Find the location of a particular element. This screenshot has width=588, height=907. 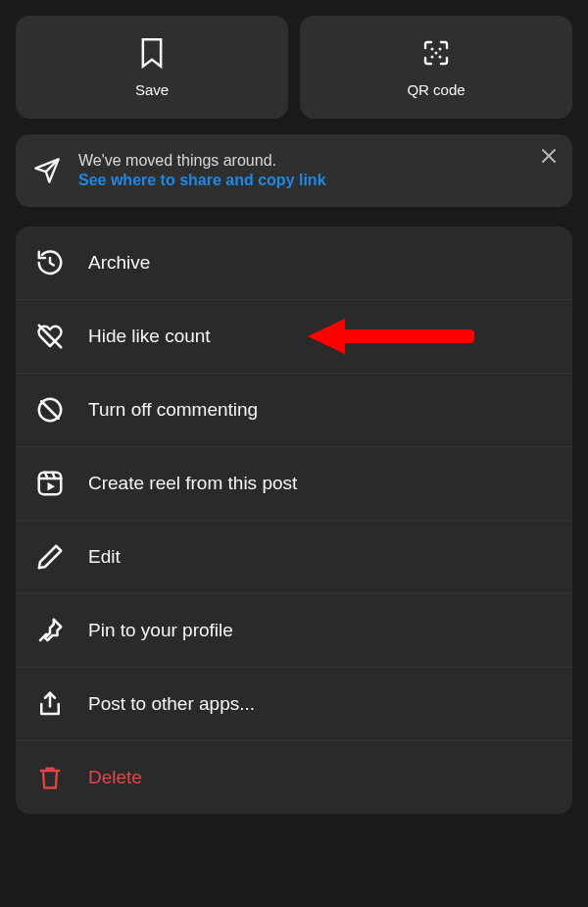

close-icon is located at coordinates (549, 156).